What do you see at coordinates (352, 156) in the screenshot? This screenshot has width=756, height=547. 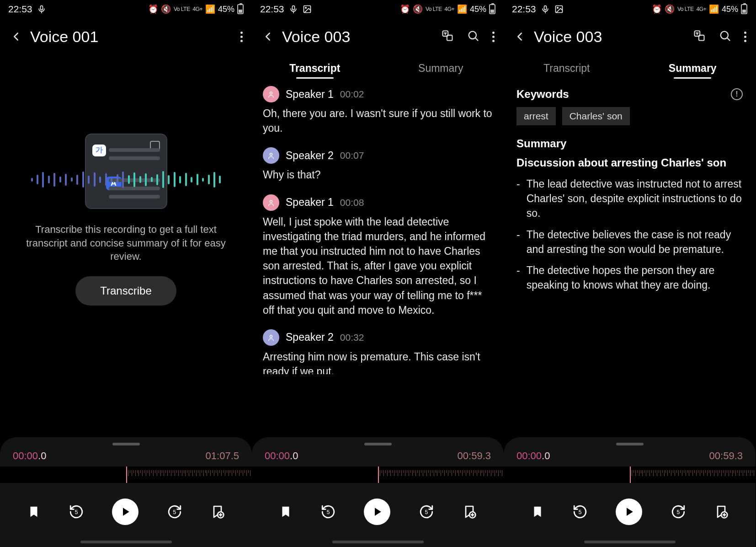 I see `entry-timestamp: 00:07` at bounding box center [352, 156].